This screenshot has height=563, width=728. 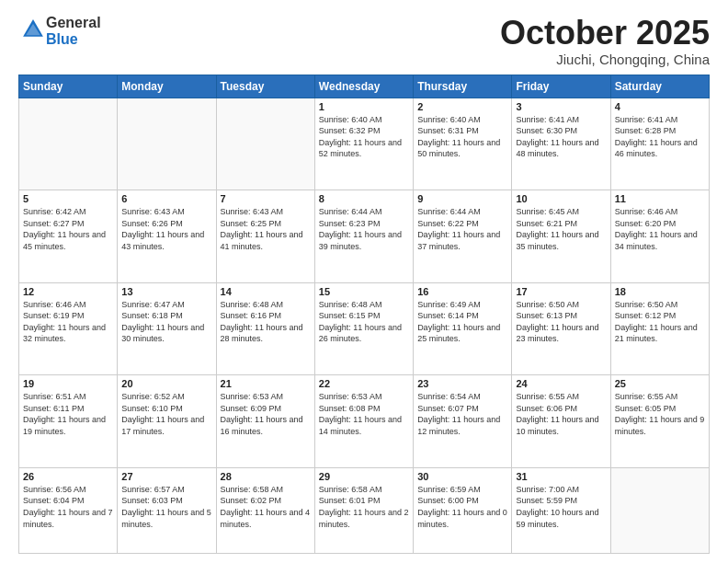 What do you see at coordinates (266, 414) in the screenshot?
I see `day-info: Sunrise: 6:53 AMSunset: 6:09 PMDaylight:…` at bounding box center [266, 414].